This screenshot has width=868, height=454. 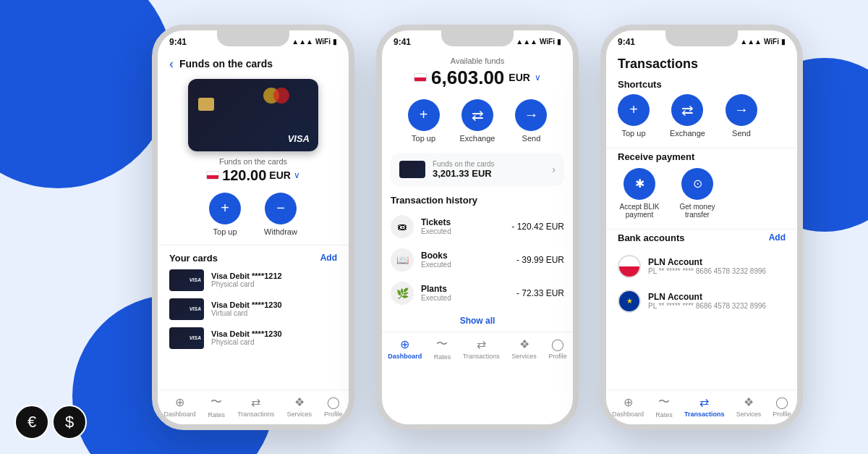 What do you see at coordinates (664, 403) in the screenshot?
I see `rates-icon-3: 〜` at bounding box center [664, 403].